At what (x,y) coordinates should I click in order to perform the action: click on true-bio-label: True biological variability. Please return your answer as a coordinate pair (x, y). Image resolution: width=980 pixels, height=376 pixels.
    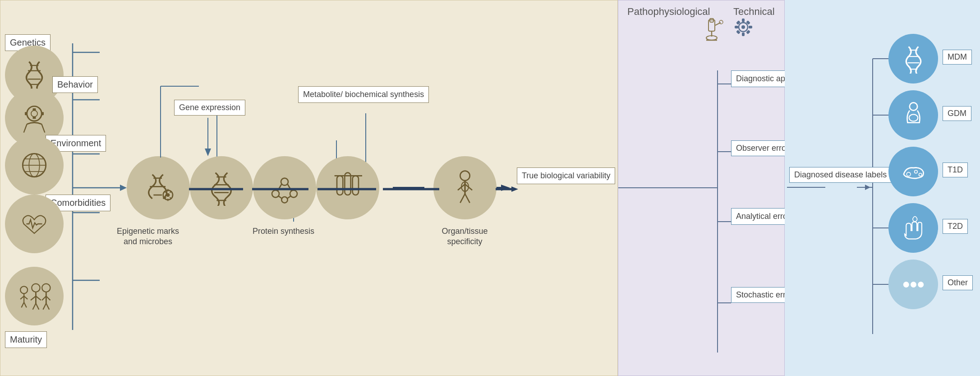
    Looking at the image, I should click on (566, 176).